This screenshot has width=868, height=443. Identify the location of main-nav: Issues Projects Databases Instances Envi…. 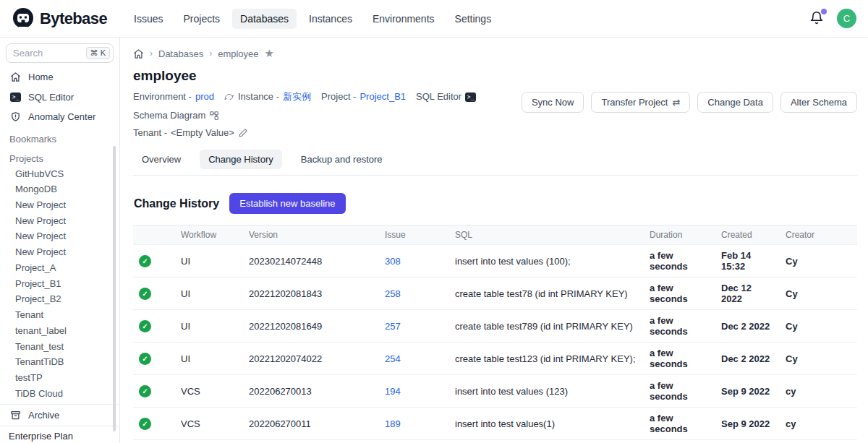
(312, 19).